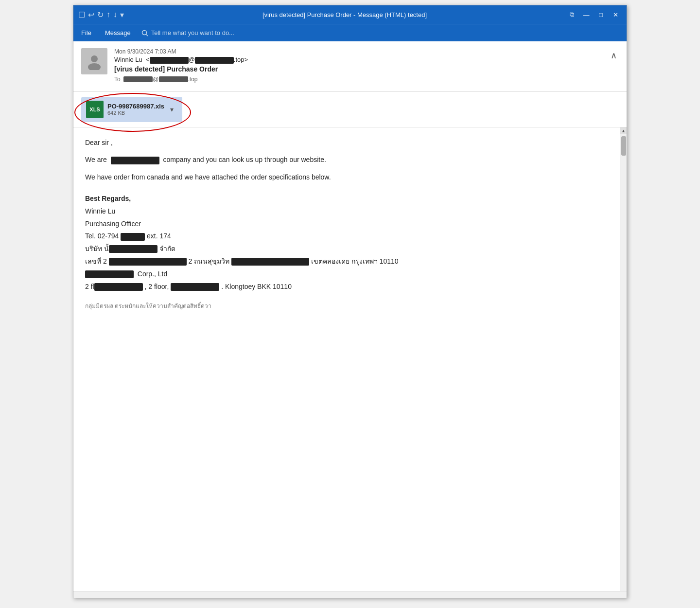 The image size is (700, 608). I want to click on footer-note: กลุ่มมีตรผล ตระหนักและให้ความสำคัญต่อสิท…, so click(348, 306).